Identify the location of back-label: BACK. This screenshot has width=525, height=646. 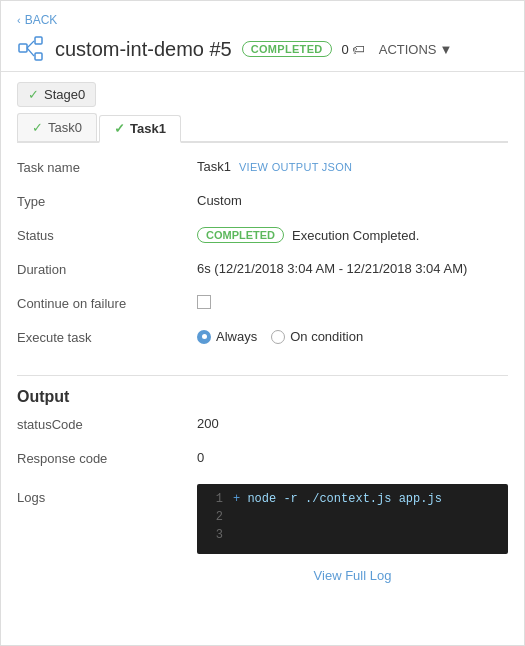
(42, 20).